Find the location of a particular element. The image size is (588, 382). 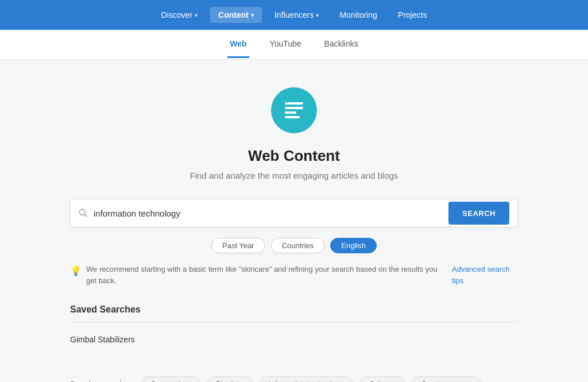

nav-influencers-label: Influencers is located at coordinates (294, 15).